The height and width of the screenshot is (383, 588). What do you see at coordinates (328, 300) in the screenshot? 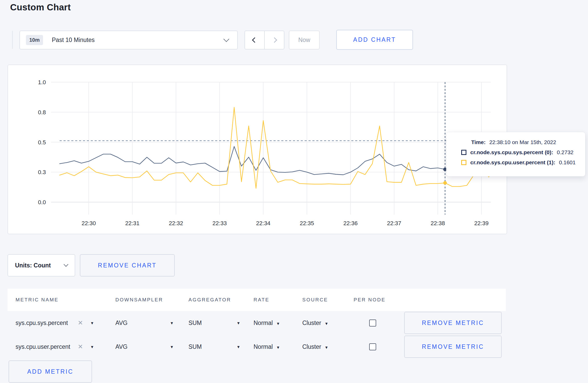
I see `header-source: SOURCE` at bounding box center [328, 300].